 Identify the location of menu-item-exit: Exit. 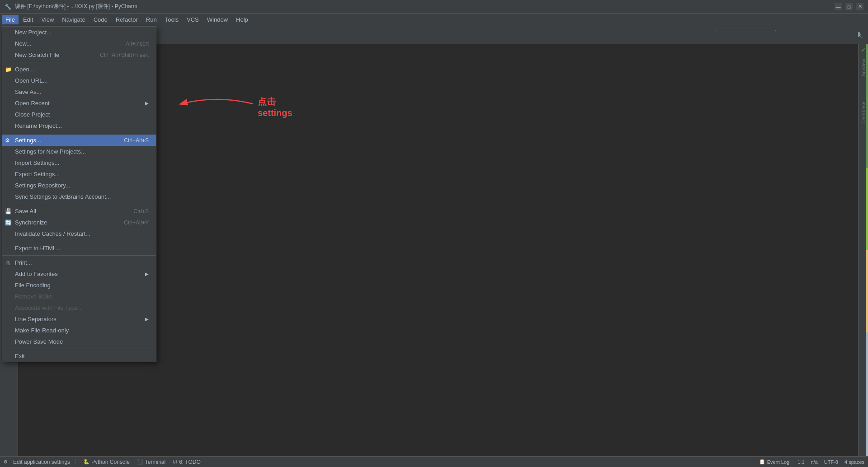
(79, 356).